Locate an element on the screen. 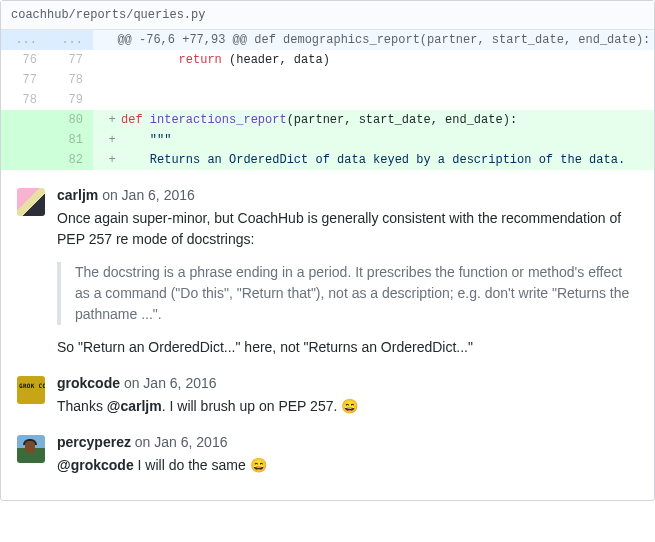  comment-header: grokcode on Jan 6, 2016 is located at coordinates (348, 383).